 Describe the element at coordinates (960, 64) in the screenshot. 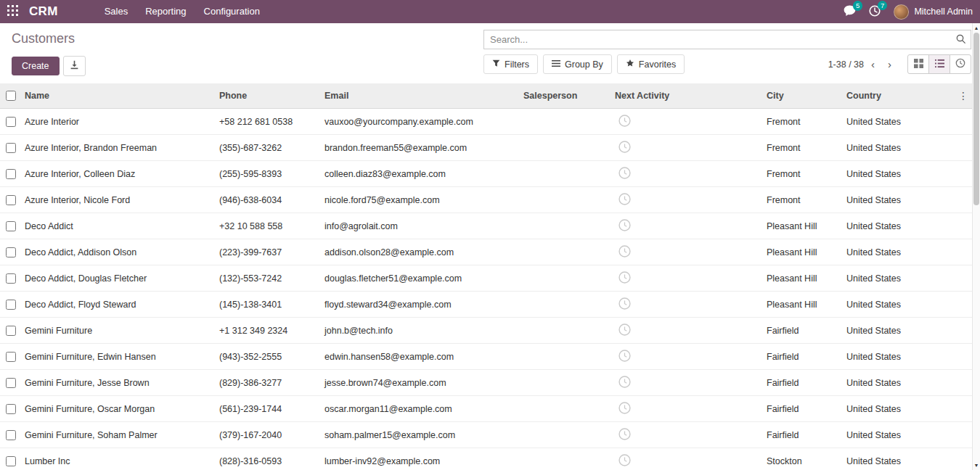

I see `activity-view-button` at that location.